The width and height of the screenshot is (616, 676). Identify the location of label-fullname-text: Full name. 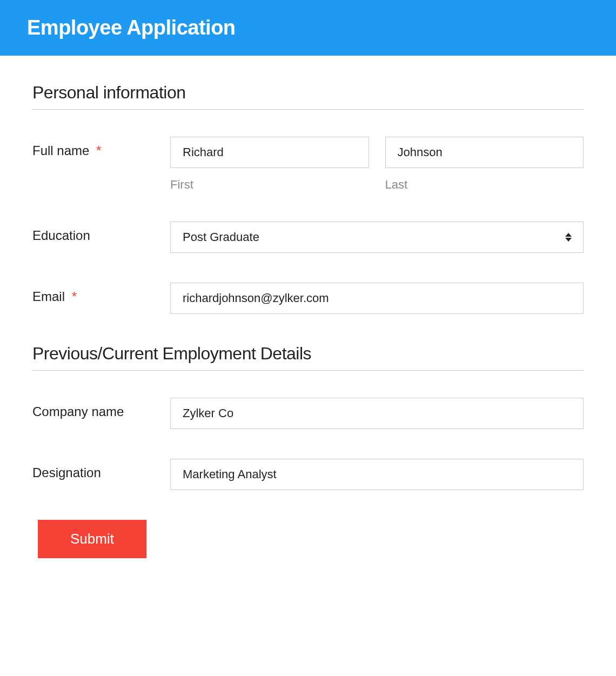
(61, 150).